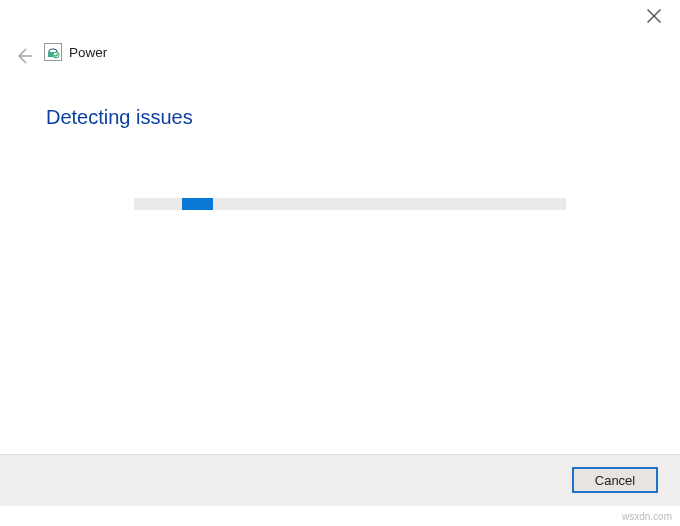  Describe the element at coordinates (615, 480) in the screenshot. I see `cancel-button: Cancel` at that location.